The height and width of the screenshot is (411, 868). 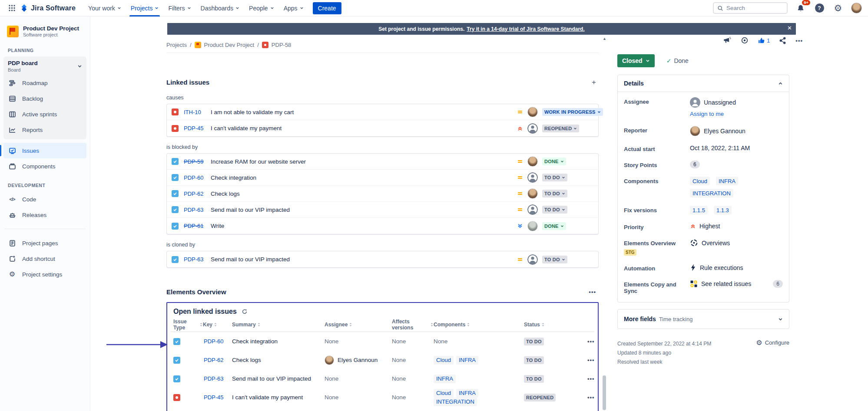 I want to click on column-header: Status, so click(x=556, y=325).